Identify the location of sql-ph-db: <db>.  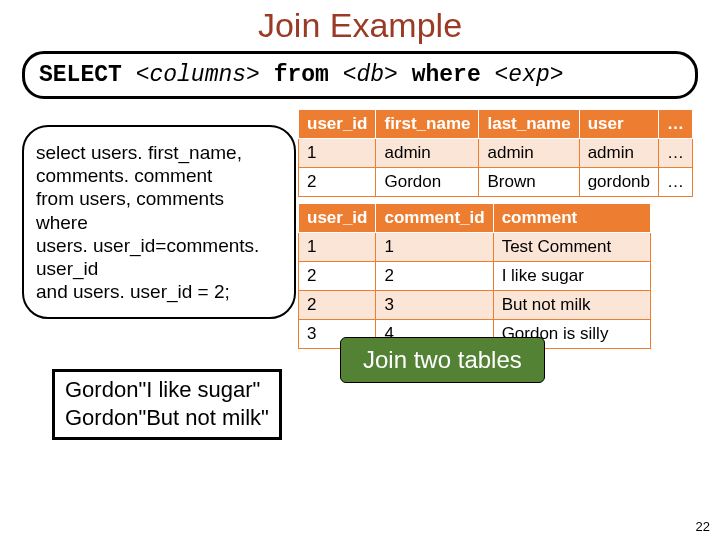
(370, 75).